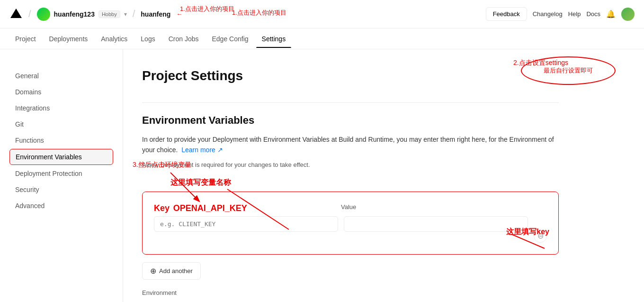 Image resolution: width=644 pixels, height=302 pixels. Describe the element at coordinates (176, 271) in the screenshot. I see `add-another-label: Add another` at that location.